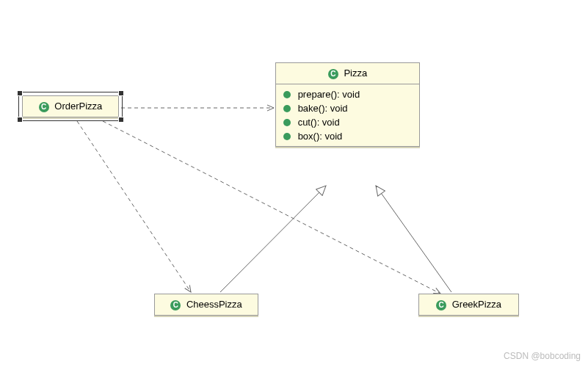  What do you see at coordinates (348, 122) in the screenshot?
I see `method-row: cut(): void` at bounding box center [348, 122].